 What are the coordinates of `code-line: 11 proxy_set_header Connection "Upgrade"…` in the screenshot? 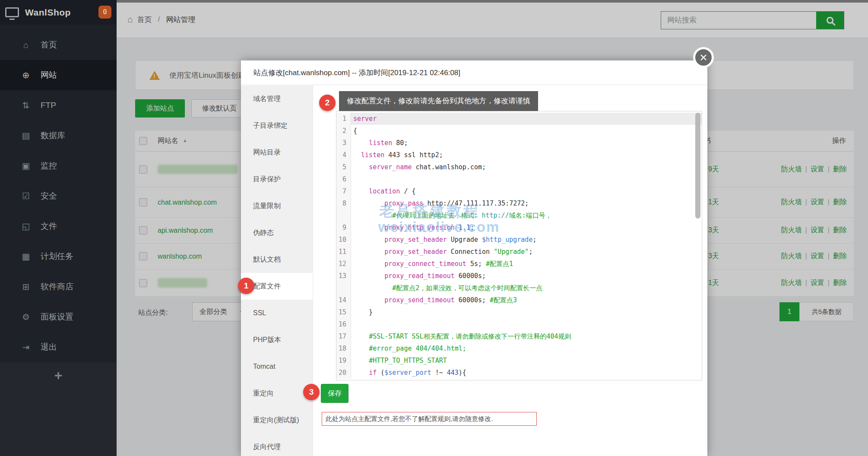 It's located at (519, 252).